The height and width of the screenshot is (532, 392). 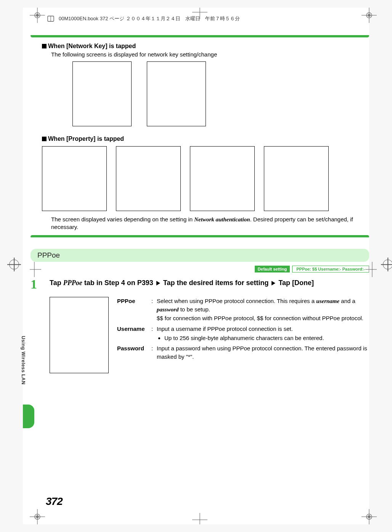 I want to click on bullet-item: Up to 256 single-byte alphanumeric chara…, so click(x=267, y=338).